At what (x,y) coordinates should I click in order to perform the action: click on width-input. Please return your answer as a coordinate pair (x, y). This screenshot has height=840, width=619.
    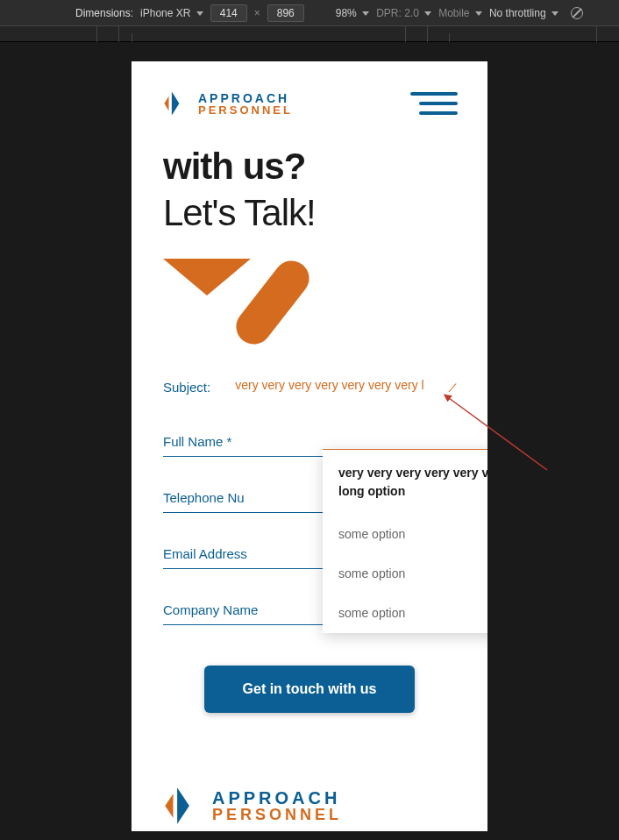
    Looking at the image, I should click on (229, 13).